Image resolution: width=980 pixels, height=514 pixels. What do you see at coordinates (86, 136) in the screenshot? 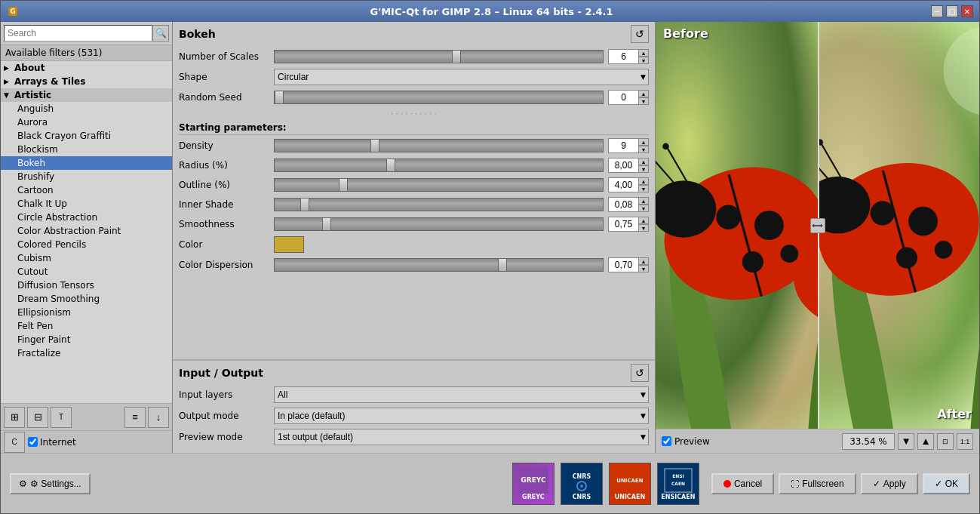
I see `sidebar-item-black-crayon-graffiti: Black Crayon Graffiti` at bounding box center [86, 136].